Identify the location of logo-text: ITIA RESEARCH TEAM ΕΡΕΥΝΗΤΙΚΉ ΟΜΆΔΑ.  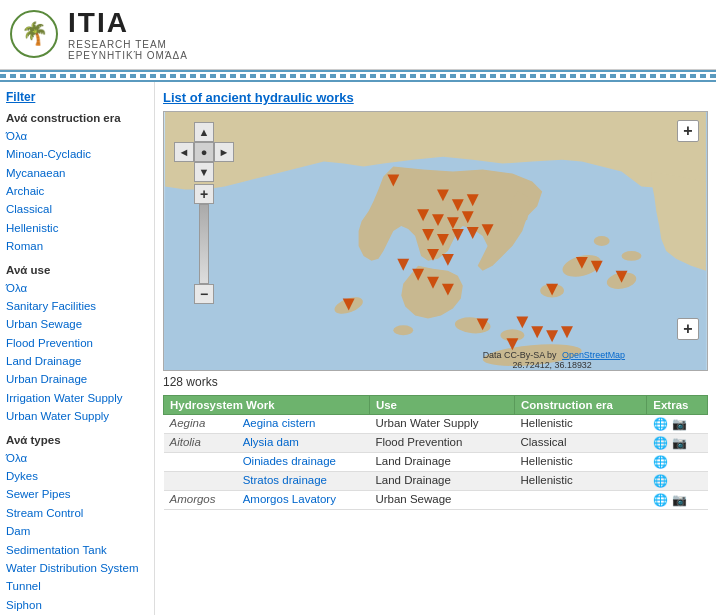
(128, 34).